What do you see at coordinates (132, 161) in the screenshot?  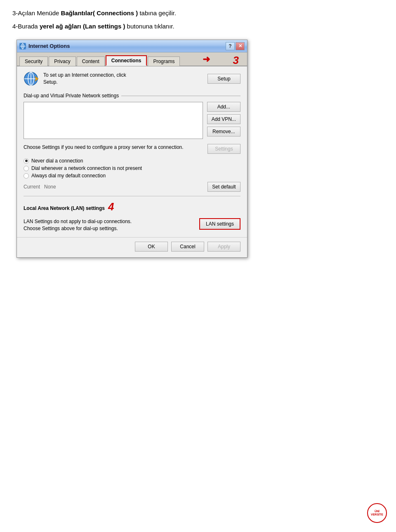 I see `radio-never-dial: Never dial a connection` at bounding box center [132, 161].